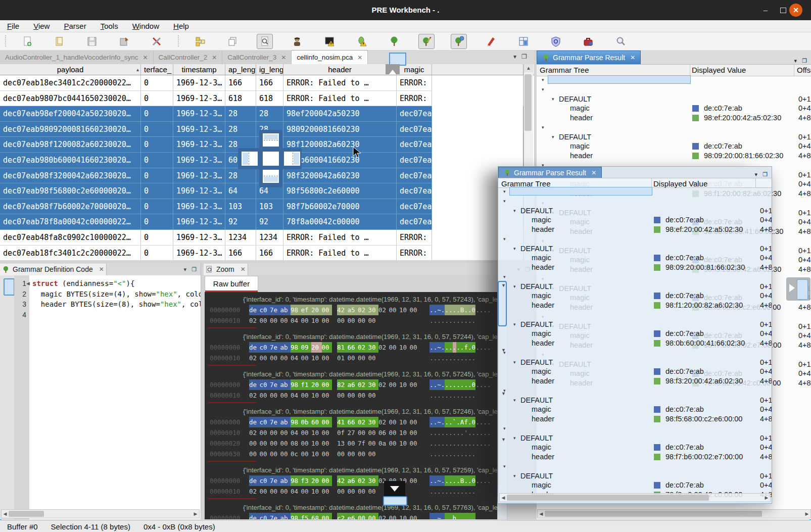  I want to click on user-icon, so click(297, 41).